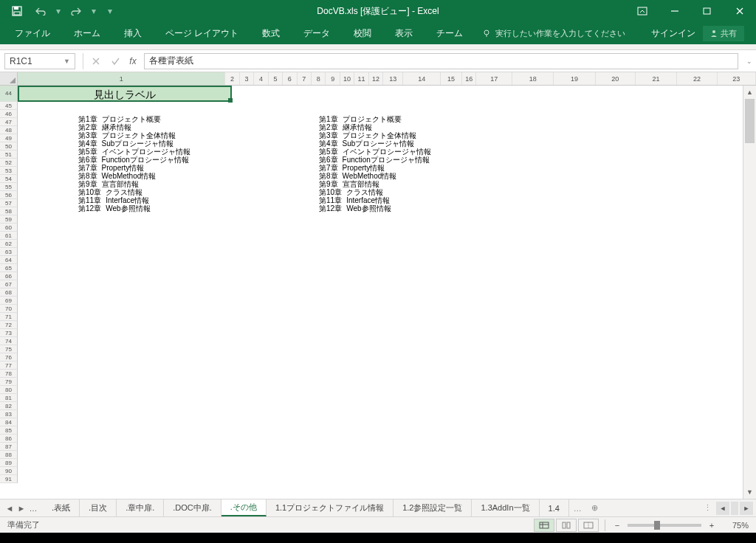 The image size is (756, 543). Describe the element at coordinates (712, 525) in the screenshot. I see `zoom-in-button: +` at that location.